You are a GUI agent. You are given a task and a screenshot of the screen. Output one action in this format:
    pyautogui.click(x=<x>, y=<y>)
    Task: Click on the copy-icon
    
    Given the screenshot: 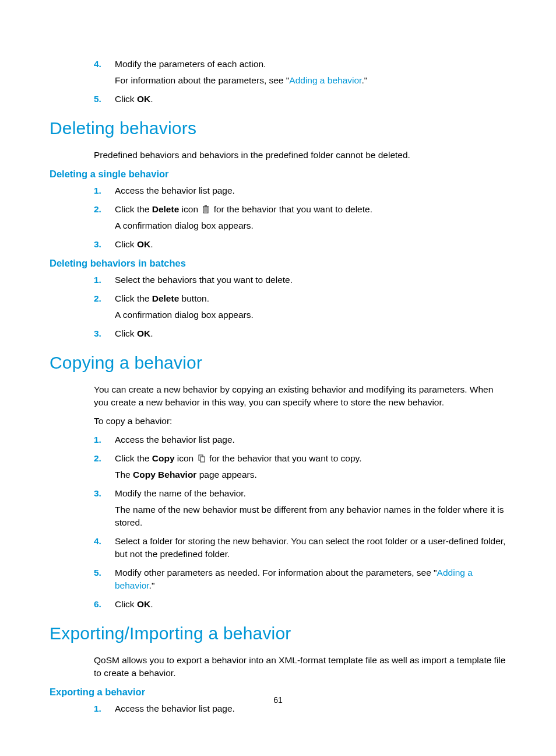 What is the action you would take?
    pyautogui.click(x=202, y=459)
    